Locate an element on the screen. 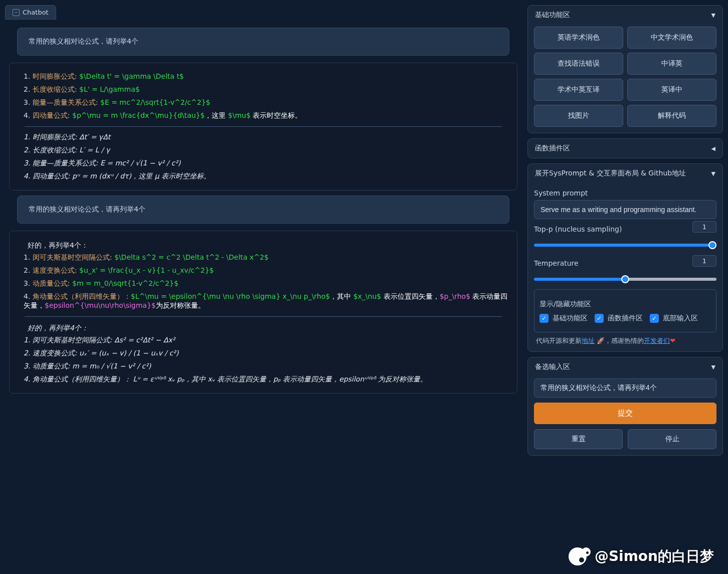 Image resolution: width=728 pixels, height=574 pixels. topp-slider is located at coordinates (625, 245).